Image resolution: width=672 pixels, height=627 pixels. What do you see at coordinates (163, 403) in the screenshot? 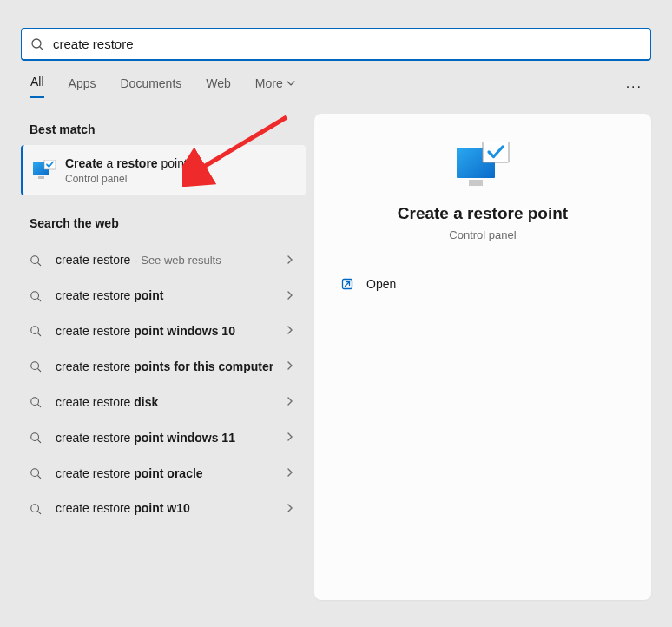
I see `web-result-item: create restore disk` at bounding box center [163, 403].